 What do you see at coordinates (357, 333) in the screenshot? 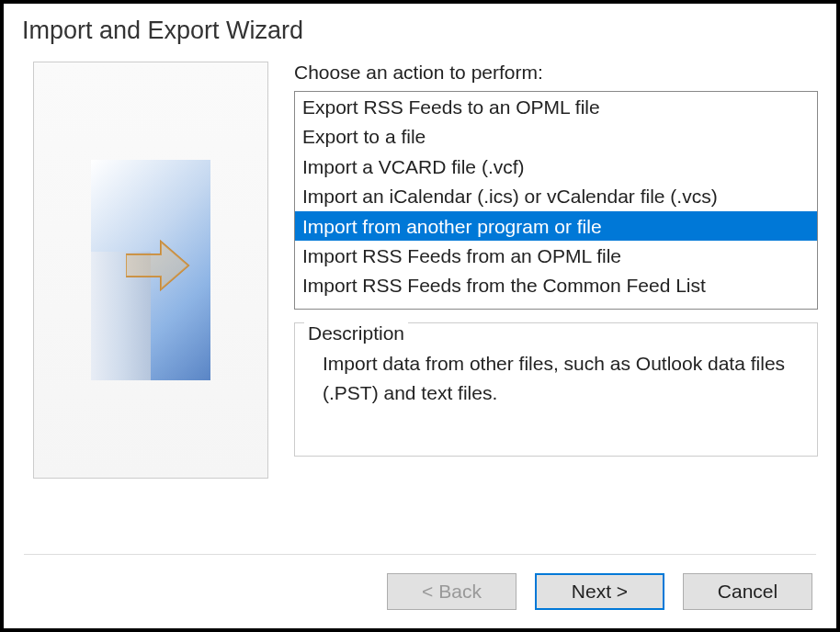
I see `description-legend: Description` at bounding box center [357, 333].